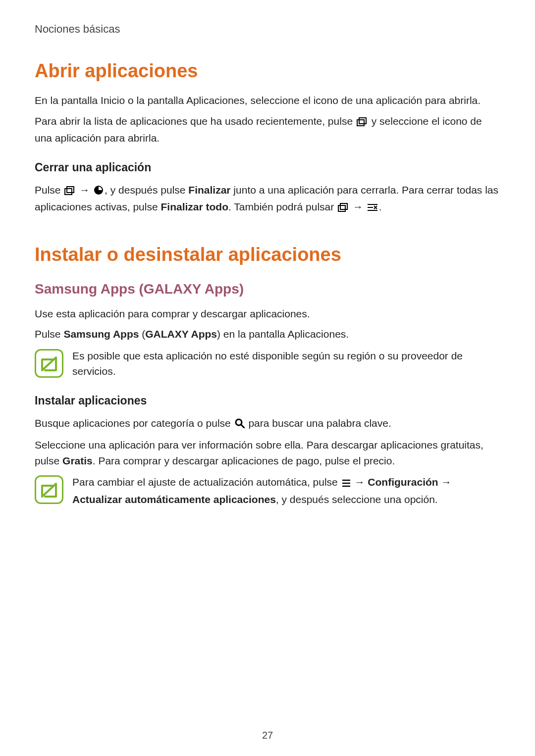 The height and width of the screenshot is (756, 535). What do you see at coordinates (240, 425) in the screenshot?
I see `search-icon` at bounding box center [240, 425].